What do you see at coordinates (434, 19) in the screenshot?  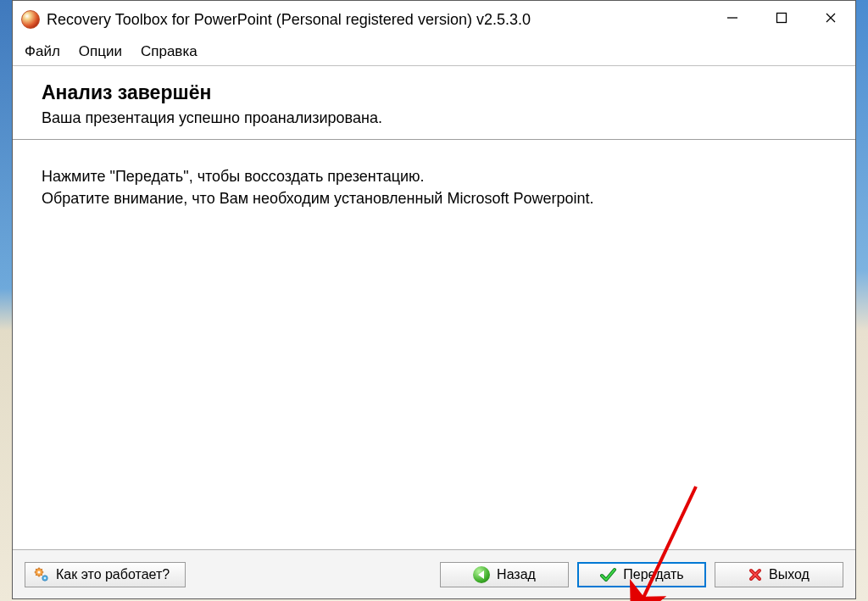 I see `titlebar: Recovery Toolbox for PowerPoint (Persona…` at bounding box center [434, 19].